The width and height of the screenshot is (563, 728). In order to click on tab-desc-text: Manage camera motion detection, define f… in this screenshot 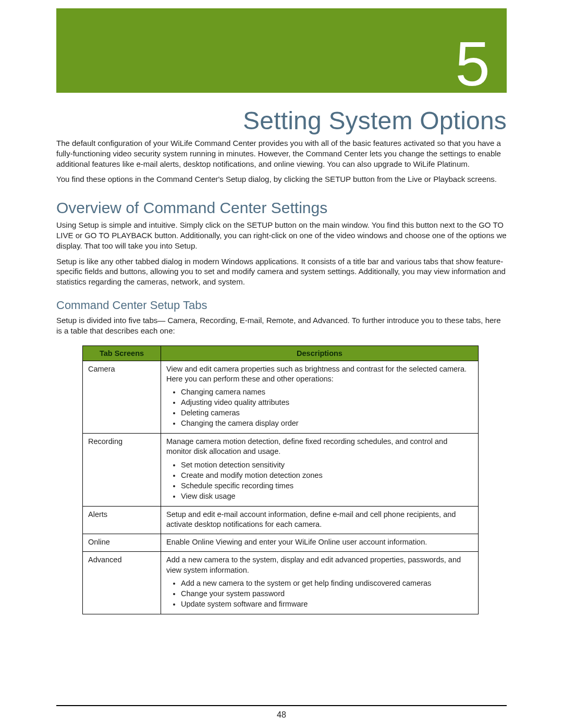, I will do `click(307, 446)`.